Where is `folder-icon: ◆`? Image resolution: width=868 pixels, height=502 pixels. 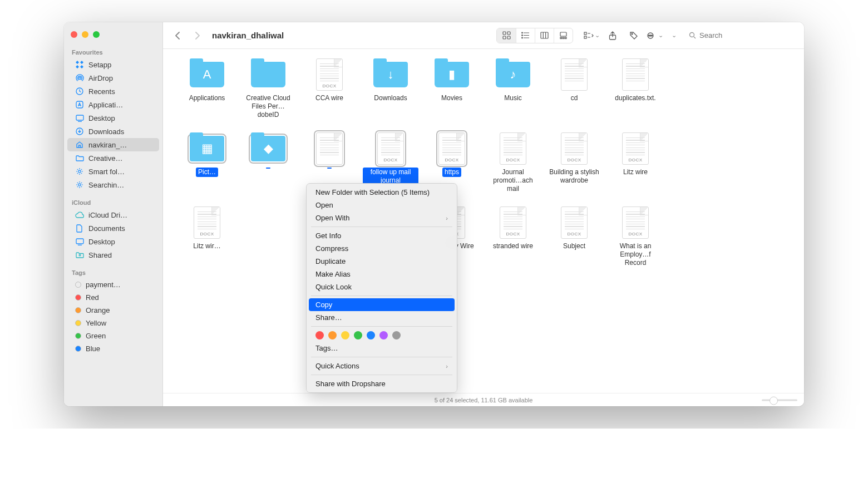 folder-icon: ◆ is located at coordinates (268, 149).